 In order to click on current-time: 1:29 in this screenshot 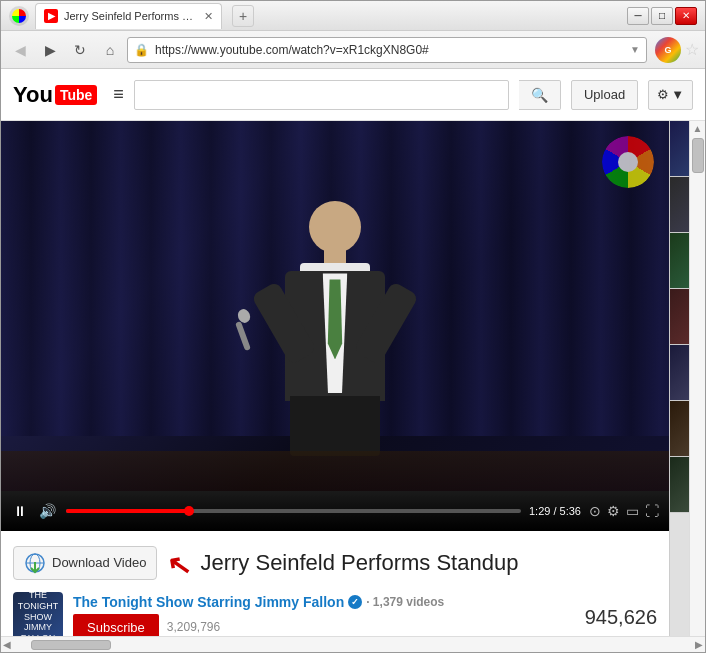, I will do `click(540, 511)`.